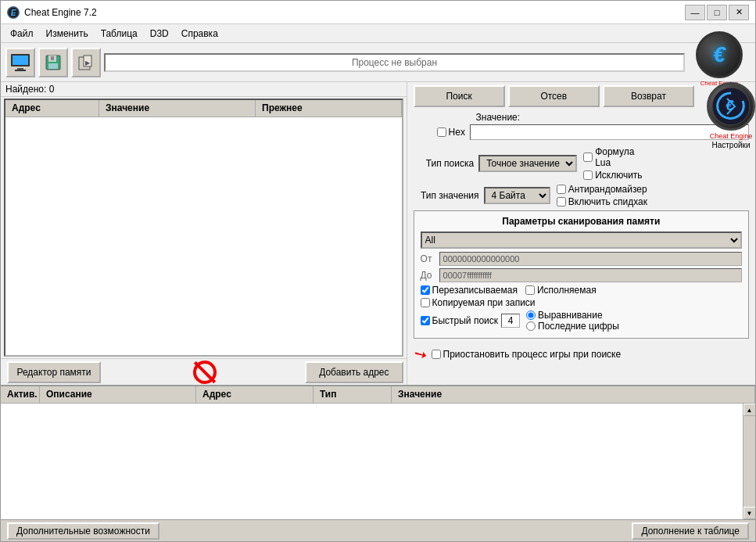  What do you see at coordinates (430, 259) in the screenshot?
I see `from-label: От` at bounding box center [430, 259].